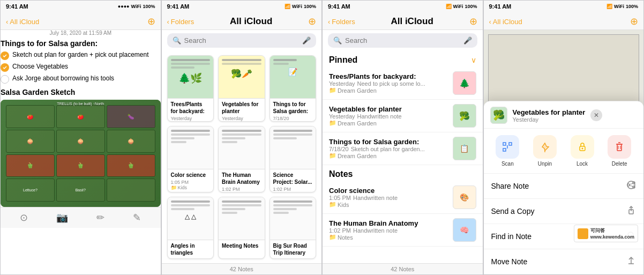  I want to click on list-item-info-3: Things to for Salsa garden: 7/18/20 Sket…, so click(388, 148).